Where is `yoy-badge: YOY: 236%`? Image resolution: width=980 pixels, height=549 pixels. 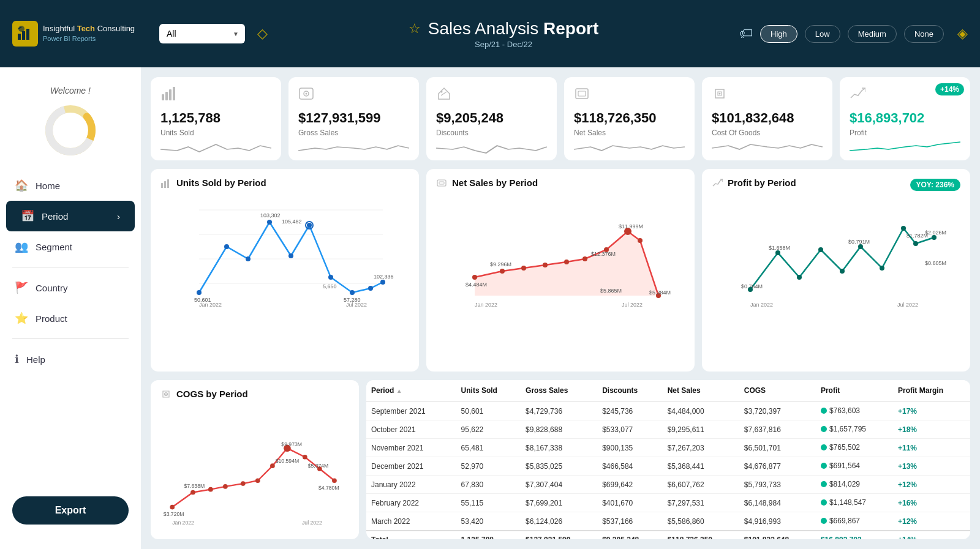 yoy-badge: YOY: 236% is located at coordinates (935, 185).